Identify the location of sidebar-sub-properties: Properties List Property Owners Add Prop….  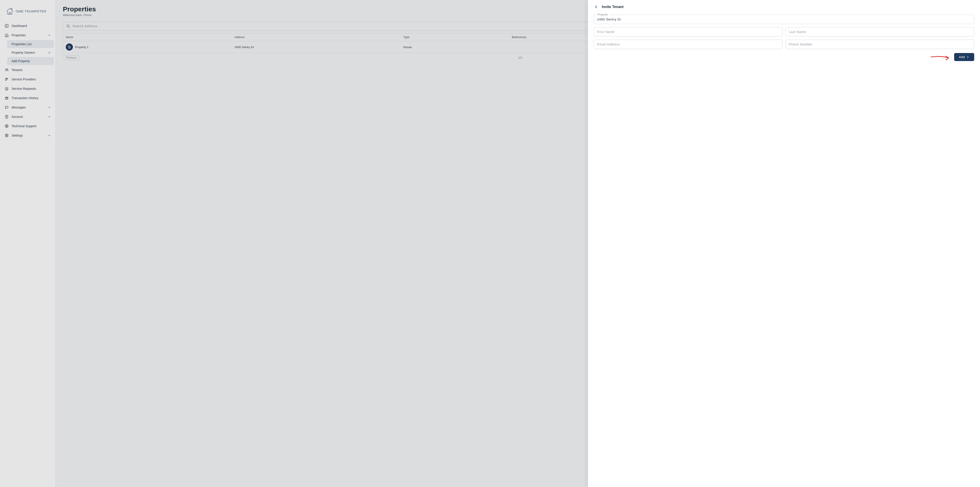
(28, 52).